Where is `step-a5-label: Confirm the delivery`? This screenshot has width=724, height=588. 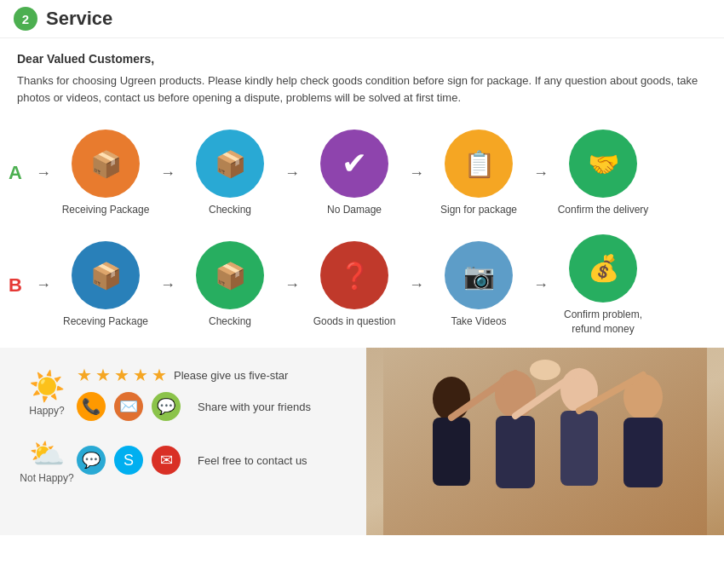
step-a5-label: Confirm the delivery is located at coordinates (603, 210).